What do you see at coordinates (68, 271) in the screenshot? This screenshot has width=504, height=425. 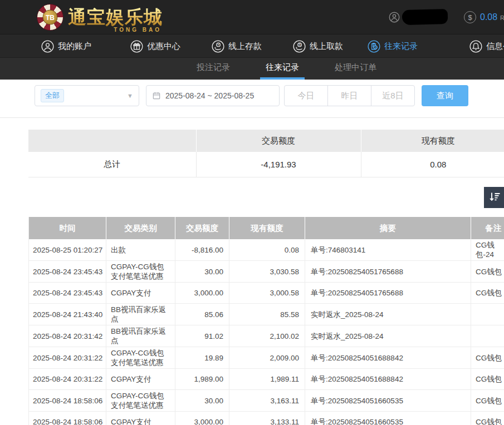 I see `cell-time: 2025-08-24 23:45:43` at bounding box center [68, 271].